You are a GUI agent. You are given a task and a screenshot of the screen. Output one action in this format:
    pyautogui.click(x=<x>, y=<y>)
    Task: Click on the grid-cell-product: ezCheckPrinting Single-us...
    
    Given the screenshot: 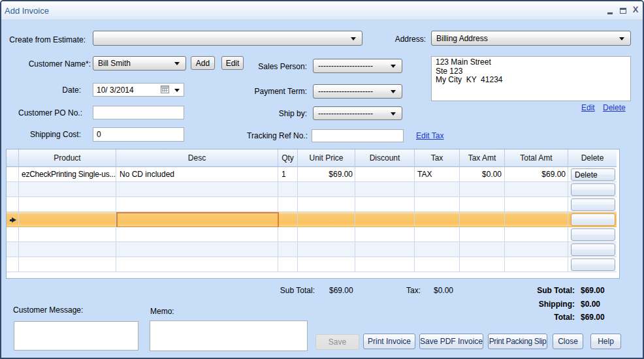 What is the action you would take?
    pyautogui.click(x=68, y=175)
    